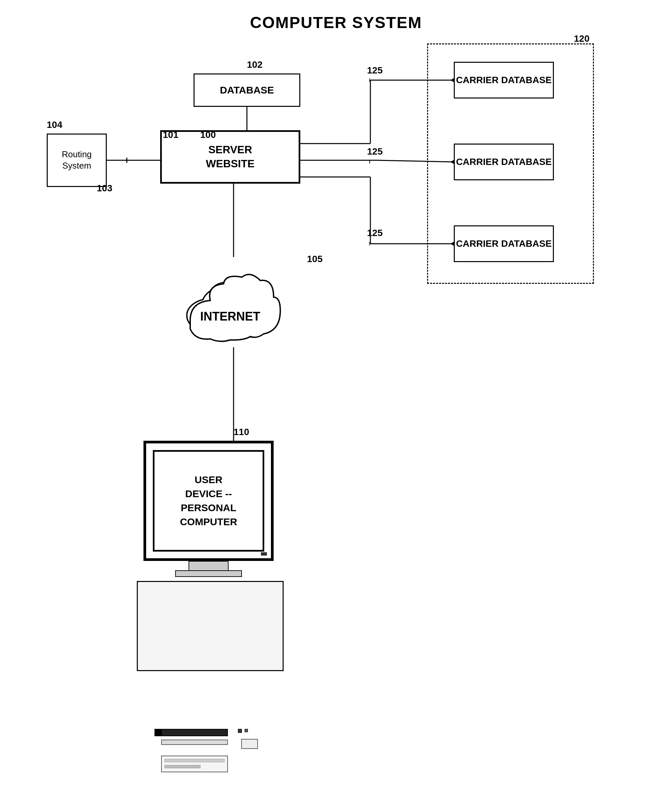 The image size is (672, 804). Describe the element at coordinates (208, 135) in the screenshot. I see `ref-100: 100` at that location.